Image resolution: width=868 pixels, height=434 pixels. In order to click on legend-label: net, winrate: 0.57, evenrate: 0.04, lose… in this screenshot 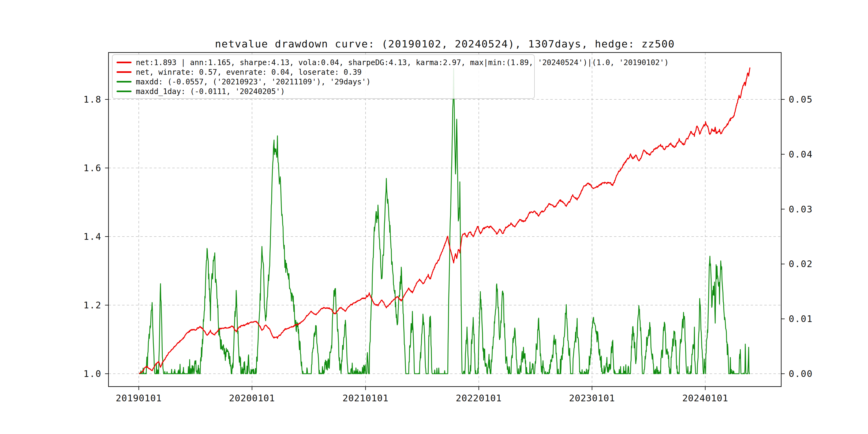, I will do `click(249, 72)`.